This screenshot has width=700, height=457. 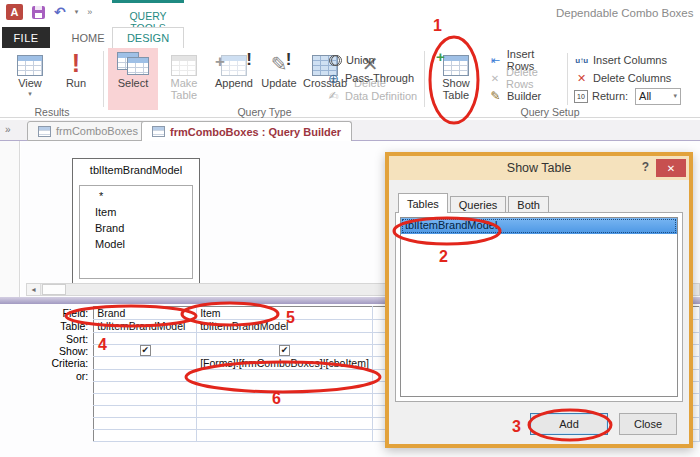 What do you see at coordinates (90, 12) in the screenshot?
I see `customize-toolbar-icon: »` at bounding box center [90, 12].